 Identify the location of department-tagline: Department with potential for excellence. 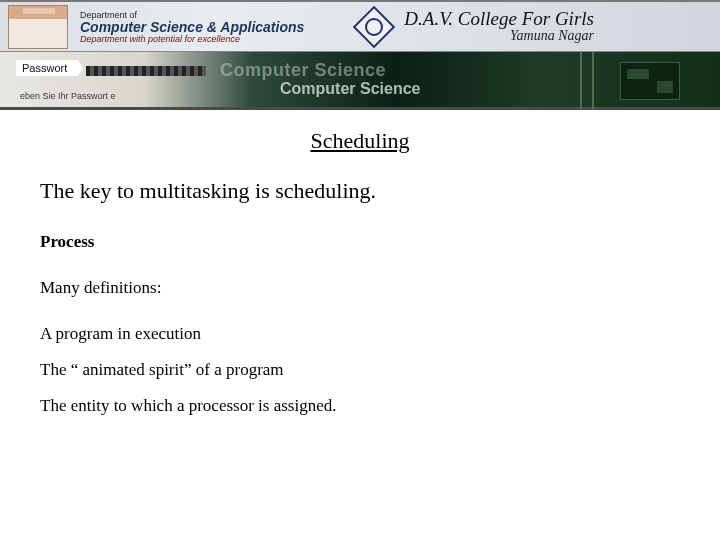
(192, 39).